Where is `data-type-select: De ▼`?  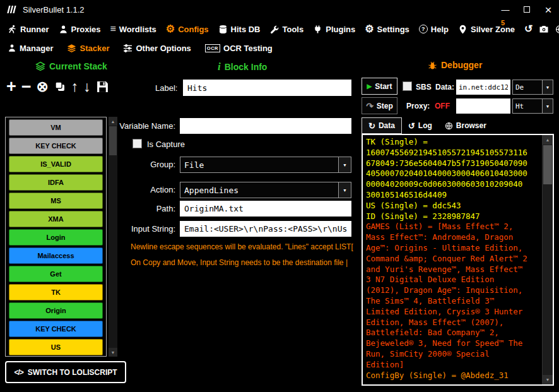 data-type-select: De ▼ is located at coordinates (533, 87).